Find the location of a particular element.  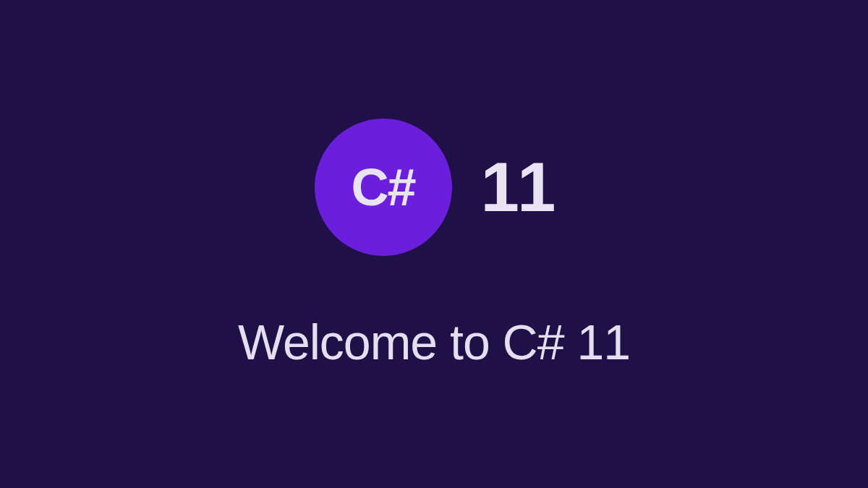

logo-row: C# 11 is located at coordinates (434, 187).